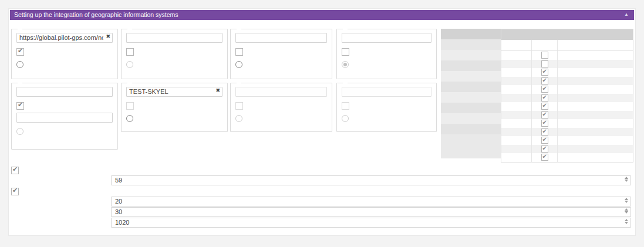 The image size is (644, 247). What do you see at coordinates (472, 87) in the screenshot?
I see `priority-item-here` at bounding box center [472, 87].